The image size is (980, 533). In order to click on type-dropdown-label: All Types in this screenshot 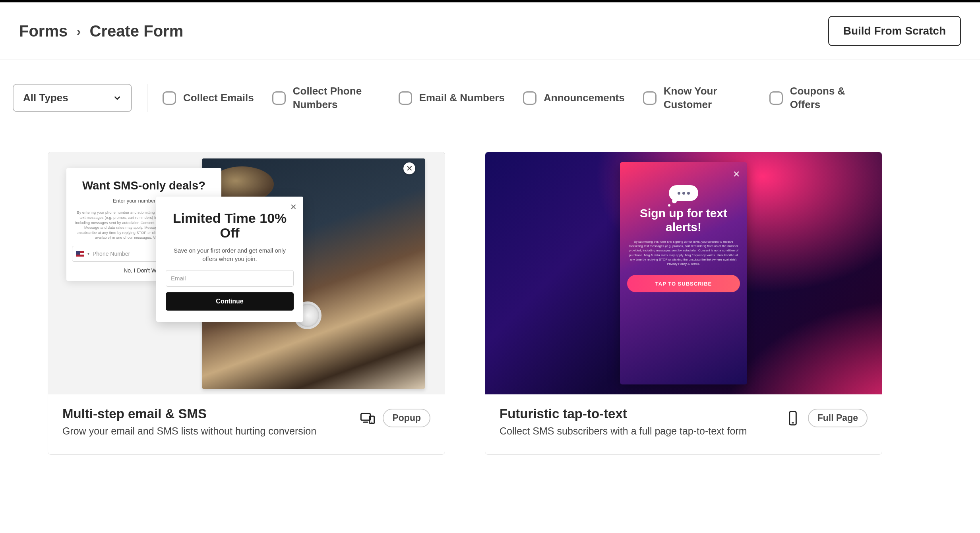, I will do `click(46, 98)`.